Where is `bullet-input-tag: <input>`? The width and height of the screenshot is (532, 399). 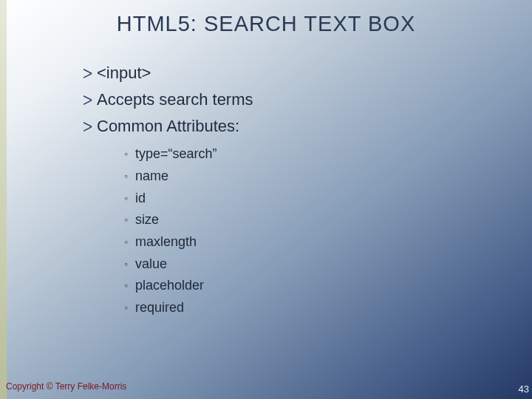 bullet-input-tag: <input> is located at coordinates (285, 73).